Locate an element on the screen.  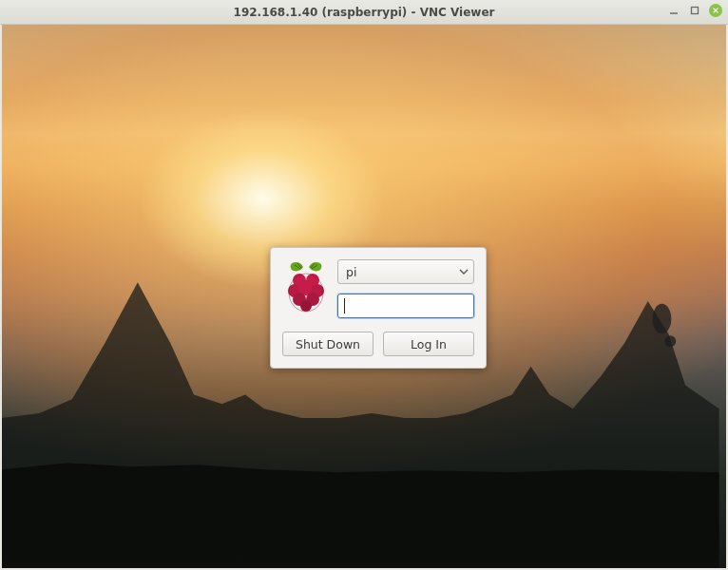
window-controls is located at coordinates (695, 10).